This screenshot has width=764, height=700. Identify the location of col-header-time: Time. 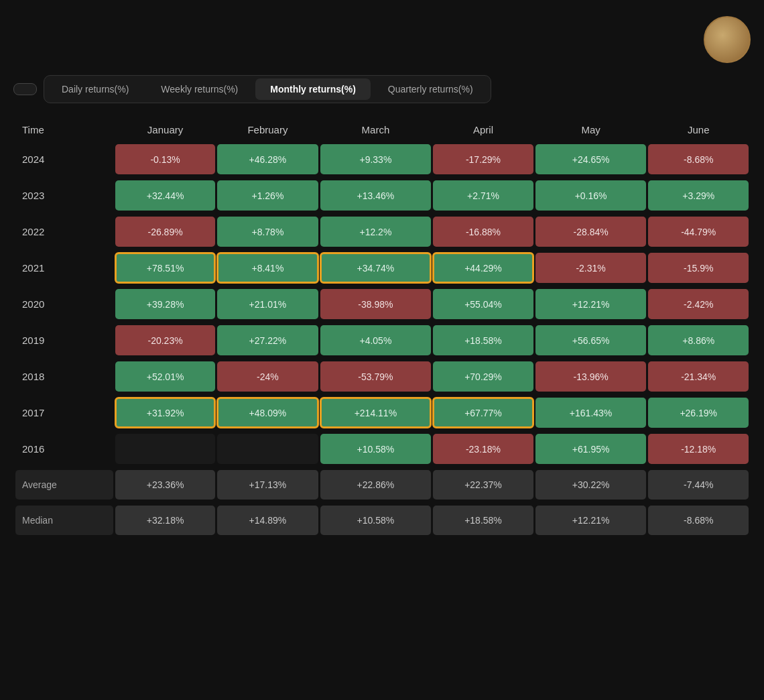
(64, 130).